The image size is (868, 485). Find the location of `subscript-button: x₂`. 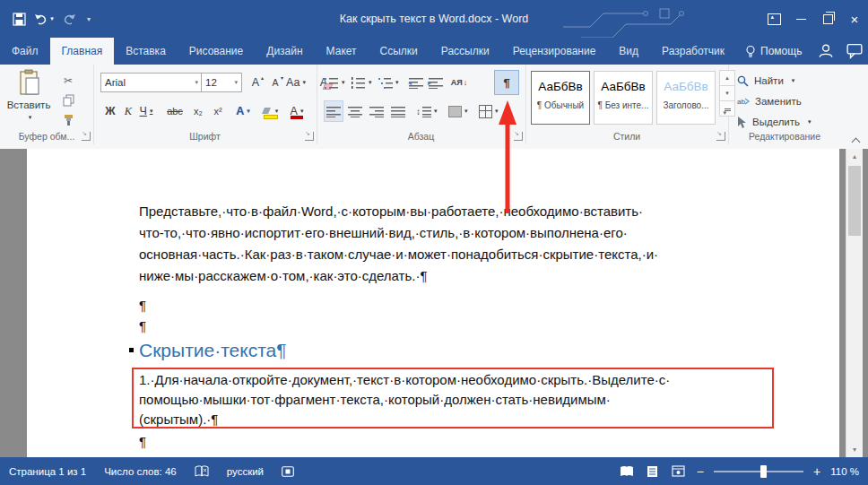

subscript-button: x₂ is located at coordinates (198, 111).